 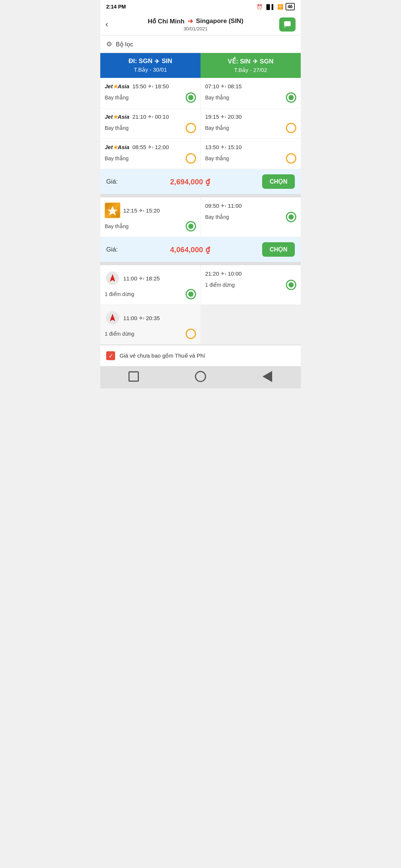 I want to click on tab-go-date: T.Bảy - 30/01, so click(x=150, y=70).